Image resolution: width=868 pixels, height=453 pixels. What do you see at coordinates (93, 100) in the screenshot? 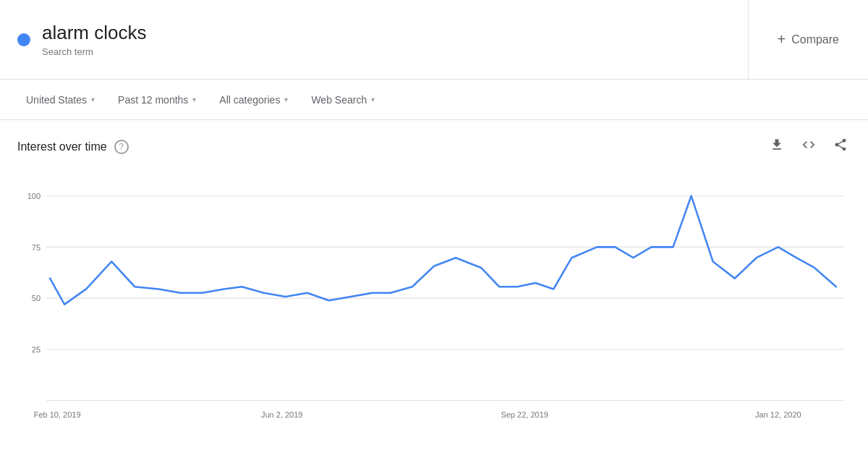
I see `region-chevron-icon: ▾` at bounding box center [93, 100].